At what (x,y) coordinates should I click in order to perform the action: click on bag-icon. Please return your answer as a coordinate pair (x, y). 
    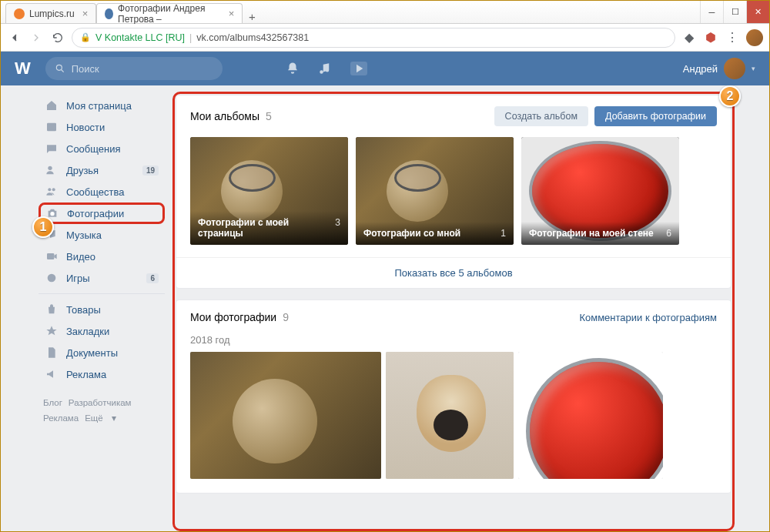
    Looking at the image, I should click on (52, 309).